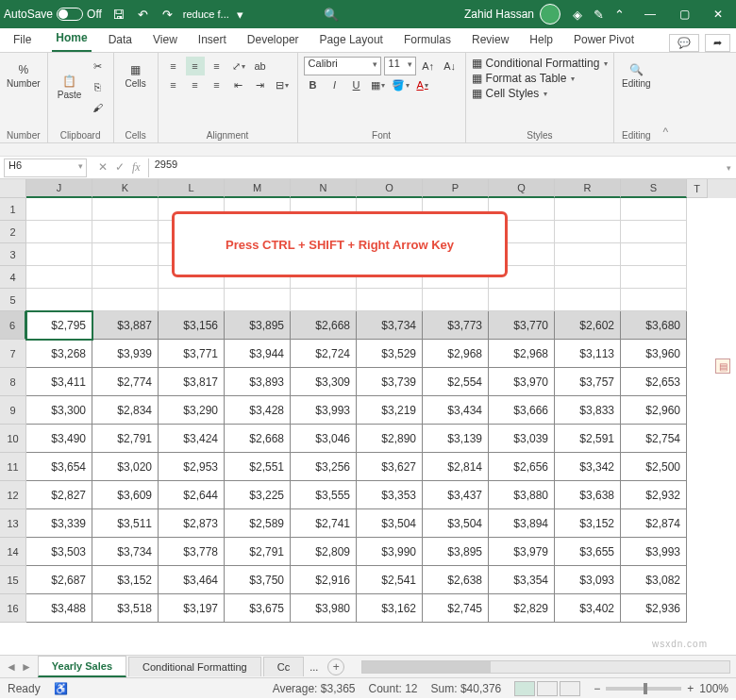 This screenshot has width=736, height=700. I want to click on menu-developer: Developer, so click(274, 41).